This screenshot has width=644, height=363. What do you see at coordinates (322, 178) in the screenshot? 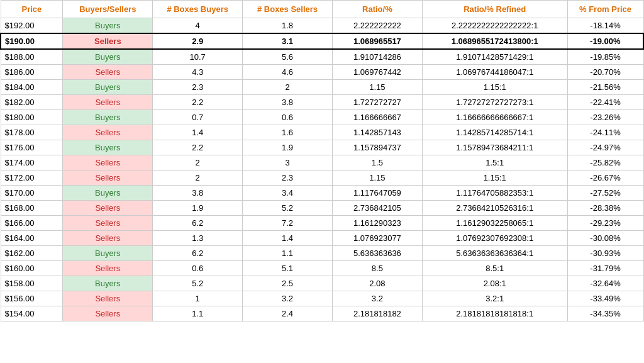
I see `table-row: $172.00Sellers22.31.151.15:1-26.67%` at bounding box center [322, 178].